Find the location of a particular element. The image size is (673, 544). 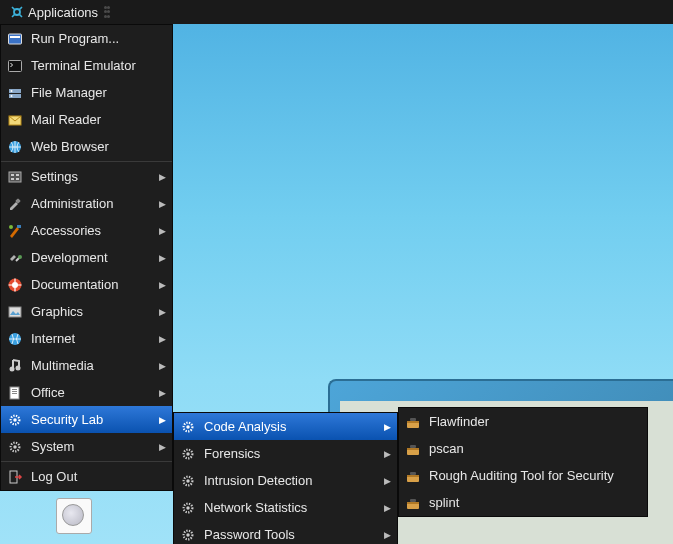

hard-disk-icon is located at coordinates (74, 516).